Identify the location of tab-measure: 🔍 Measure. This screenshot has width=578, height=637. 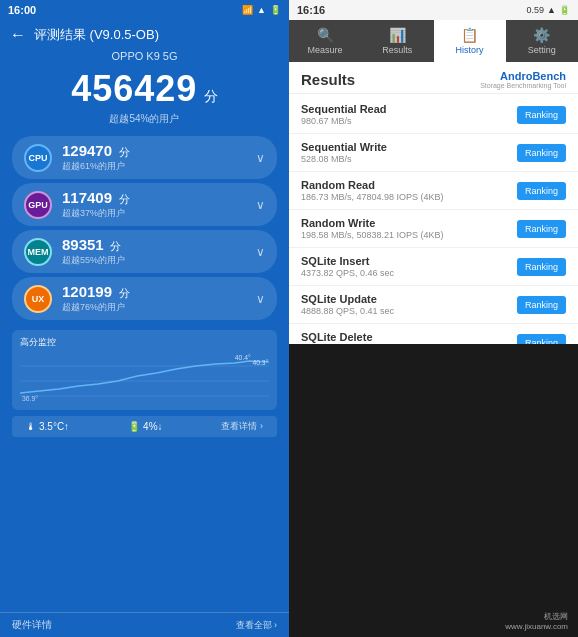
(325, 41).